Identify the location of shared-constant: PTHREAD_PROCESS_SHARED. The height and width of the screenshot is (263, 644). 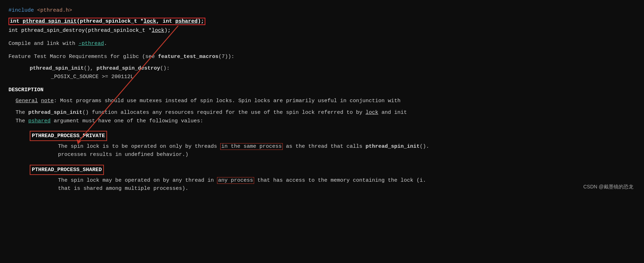
(67, 170).